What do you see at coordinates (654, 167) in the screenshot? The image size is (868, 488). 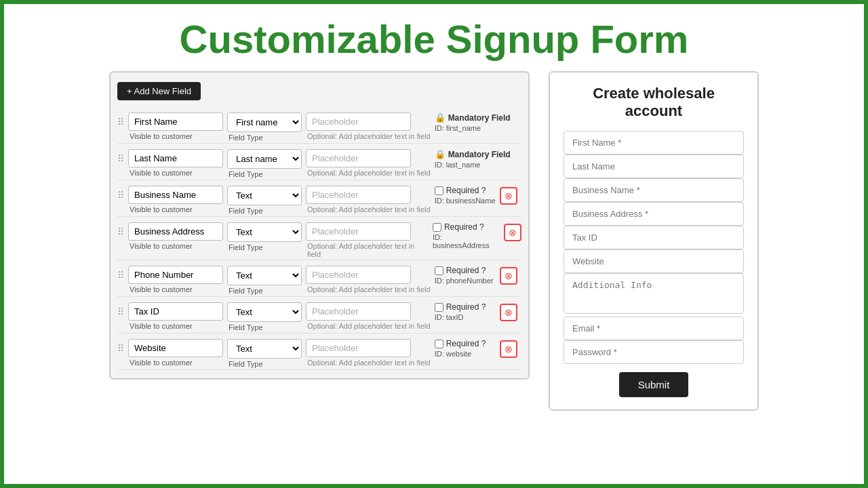 I see `preview-input-last-name` at bounding box center [654, 167].